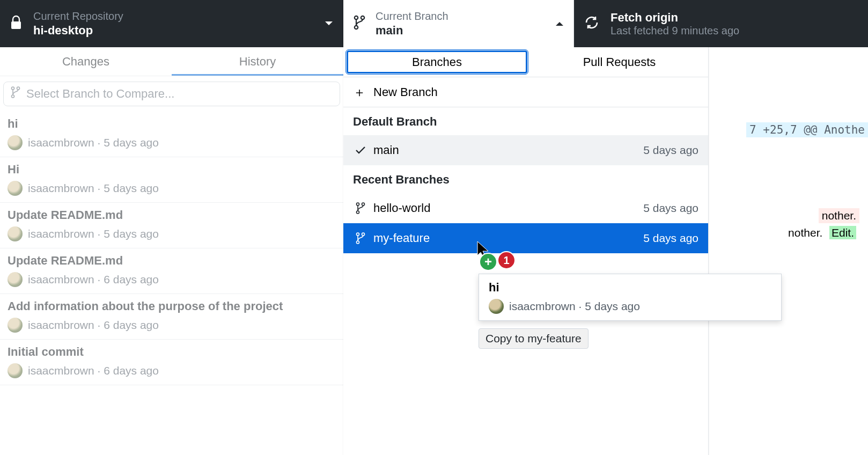 The width and height of the screenshot is (868, 455). Describe the element at coordinates (172, 352) in the screenshot. I see `commit-title: Initial commit` at that location.